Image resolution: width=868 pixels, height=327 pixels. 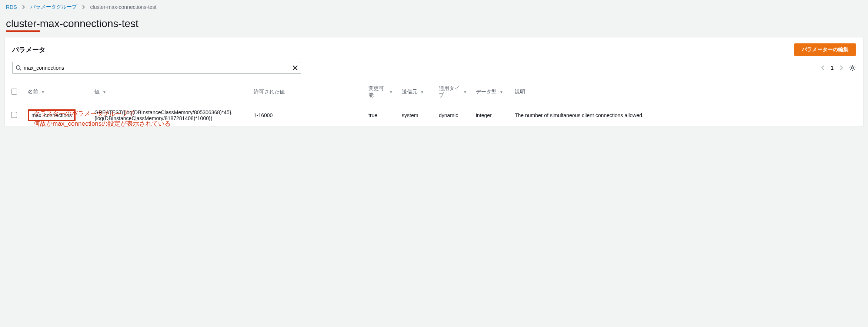 What do you see at coordinates (823, 68) in the screenshot?
I see `prev-page-button` at bounding box center [823, 68].